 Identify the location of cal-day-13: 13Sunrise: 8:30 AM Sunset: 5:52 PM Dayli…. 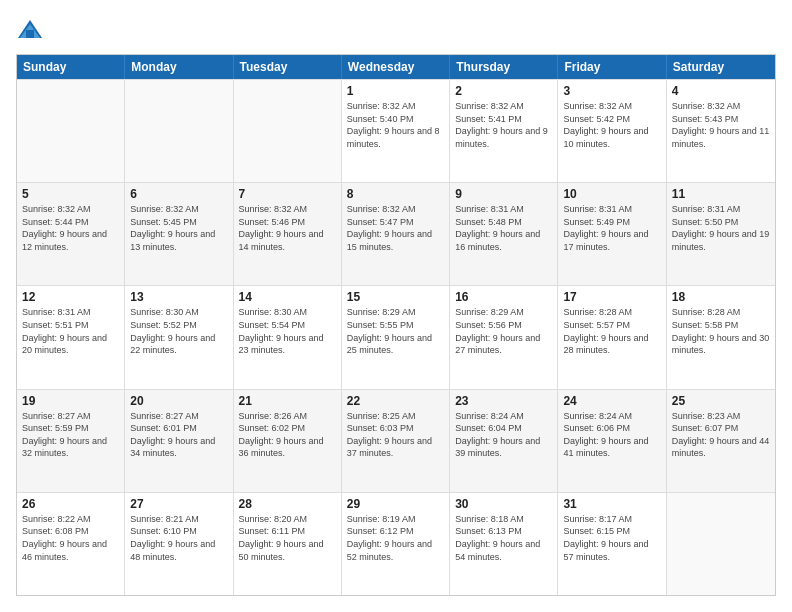
(179, 337).